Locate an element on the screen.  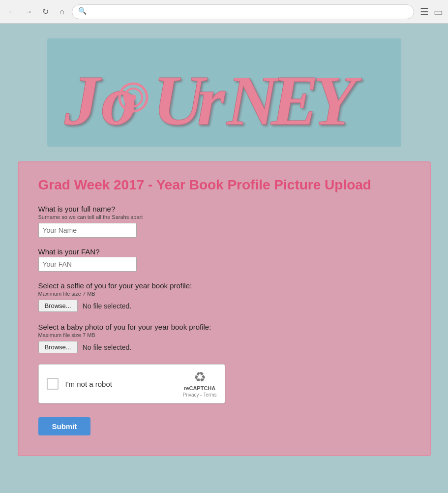
sidebar-icon: ▭ is located at coordinates (439, 12).